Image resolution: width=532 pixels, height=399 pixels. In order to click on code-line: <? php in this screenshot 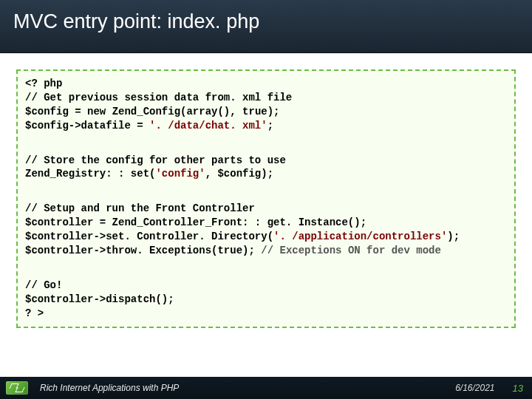, I will do `click(266, 84)`.